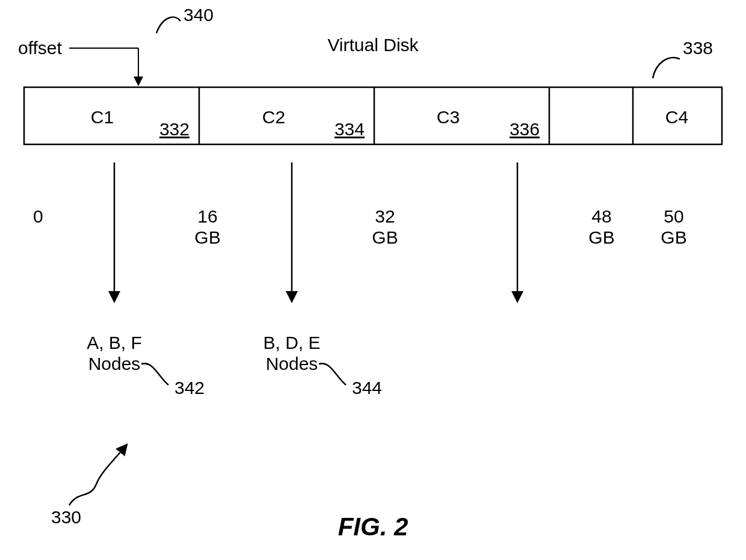 This screenshot has height=560, width=746. What do you see at coordinates (114, 363) in the screenshot?
I see `nodes1-label: Nodes` at bounding box center [114, 363].